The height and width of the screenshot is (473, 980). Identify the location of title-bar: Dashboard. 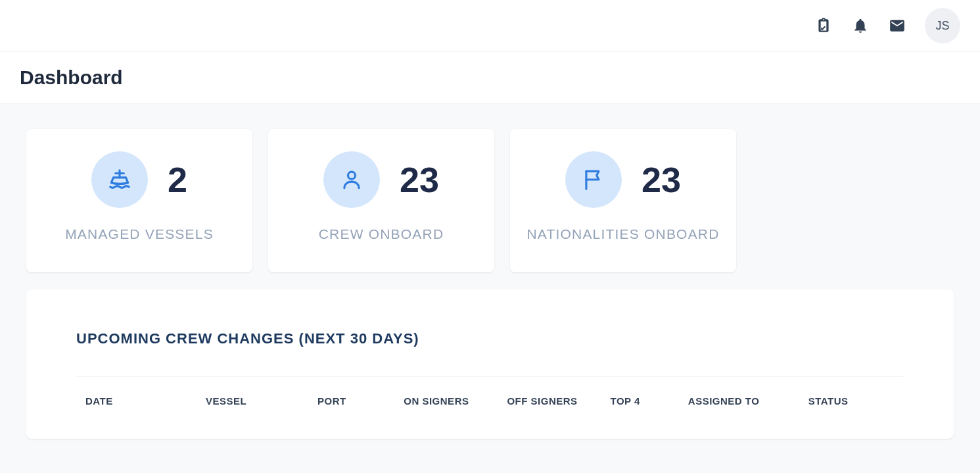
(490, 78).